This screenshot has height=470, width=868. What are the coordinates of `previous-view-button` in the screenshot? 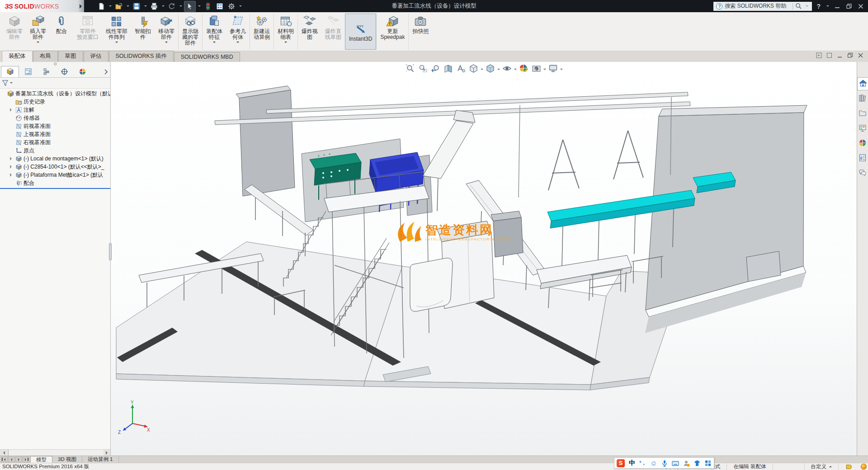 It's located at (436, 69).